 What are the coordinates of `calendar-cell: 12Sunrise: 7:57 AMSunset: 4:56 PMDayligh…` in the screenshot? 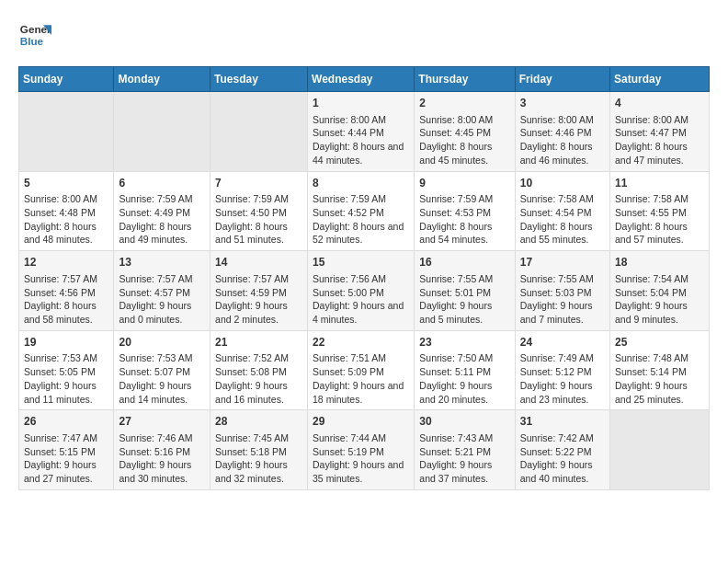 It's located at (66, 291).